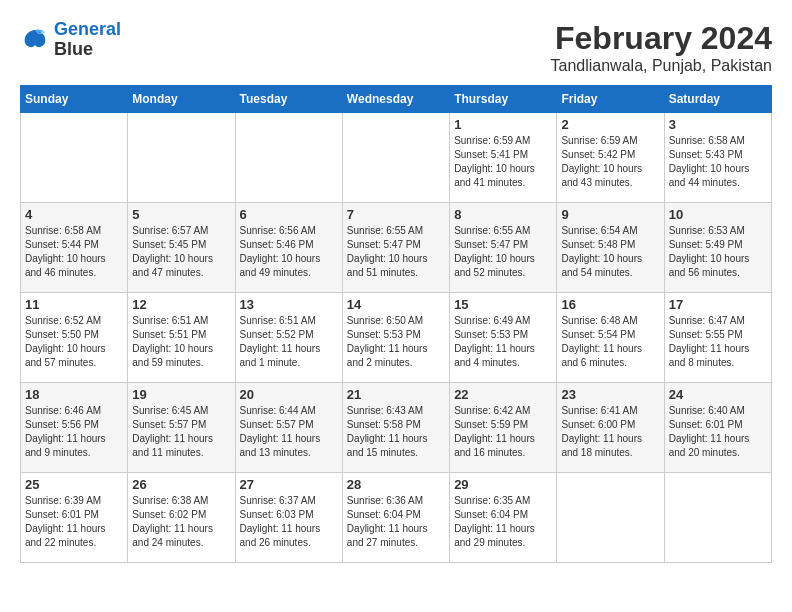 This screenshot has width=792, height=612. What do you see at coordinates (182, 338) in the screenshot?
I see `calendar-cell: 12Sunrise: 6:51 AM Sunset: 5:51 PM Dayli…` at bounding box center [182, 338].